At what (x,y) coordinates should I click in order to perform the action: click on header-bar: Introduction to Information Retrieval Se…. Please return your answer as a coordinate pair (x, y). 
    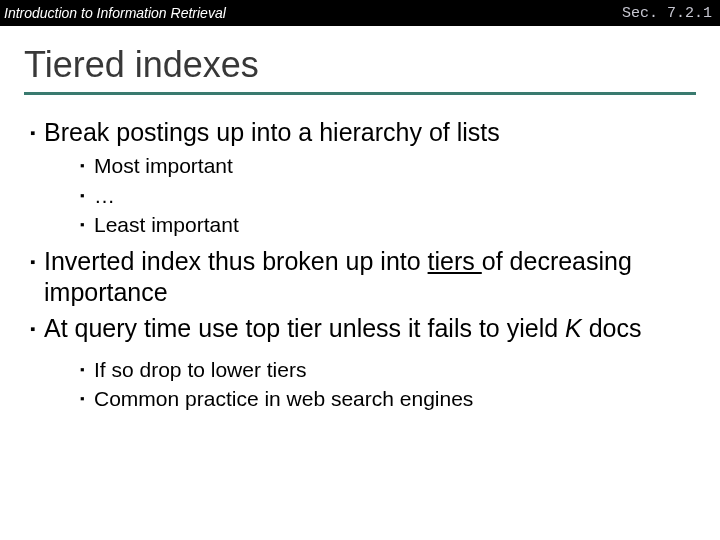
    Looking at the image, I should click on (360, 13).